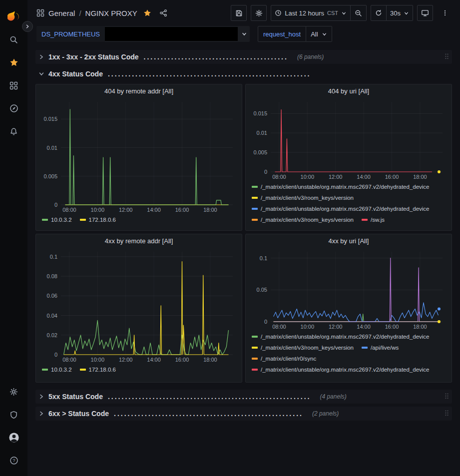 The image size is (460, 476). I want to click on row-4xx-status-code: 4xx Status Code.........................…, so click(244, 74).